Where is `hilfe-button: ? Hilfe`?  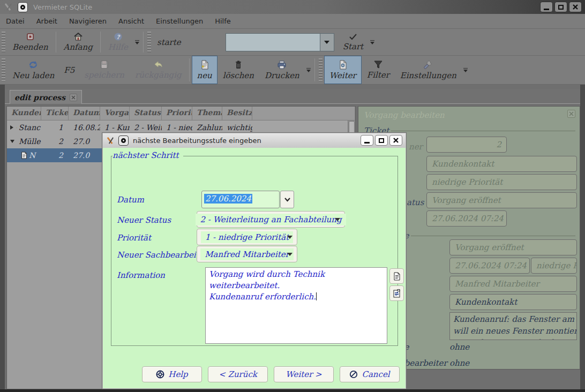 hilfe-button: ? Hilfe is located at coordinates (118, 42).